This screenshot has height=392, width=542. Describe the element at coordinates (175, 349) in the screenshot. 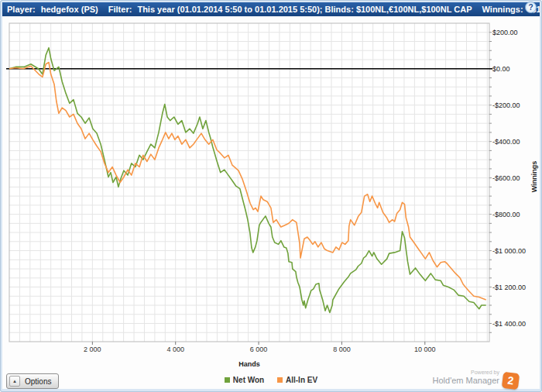

I see `x-tick-label: 4 000` at that location.